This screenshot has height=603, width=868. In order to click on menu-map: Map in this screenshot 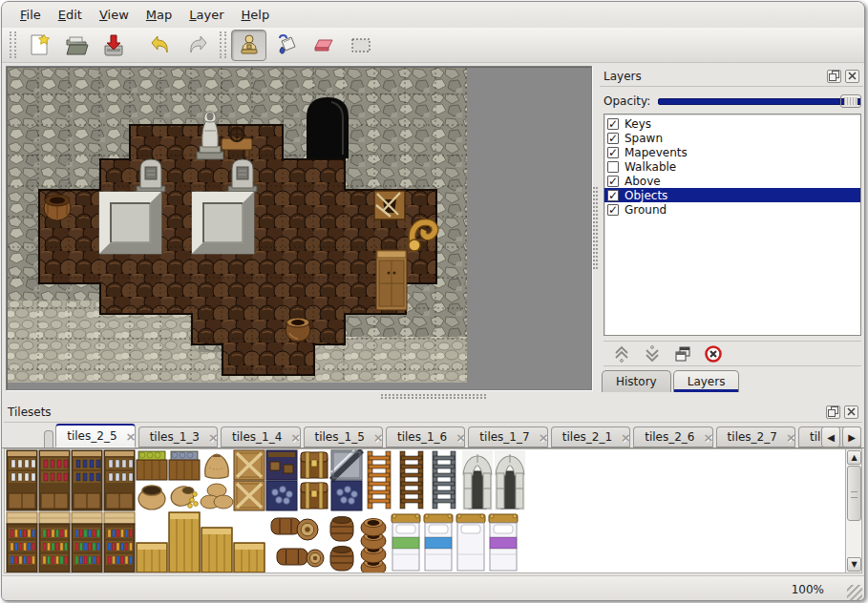, I will do `click(159, 15)`.